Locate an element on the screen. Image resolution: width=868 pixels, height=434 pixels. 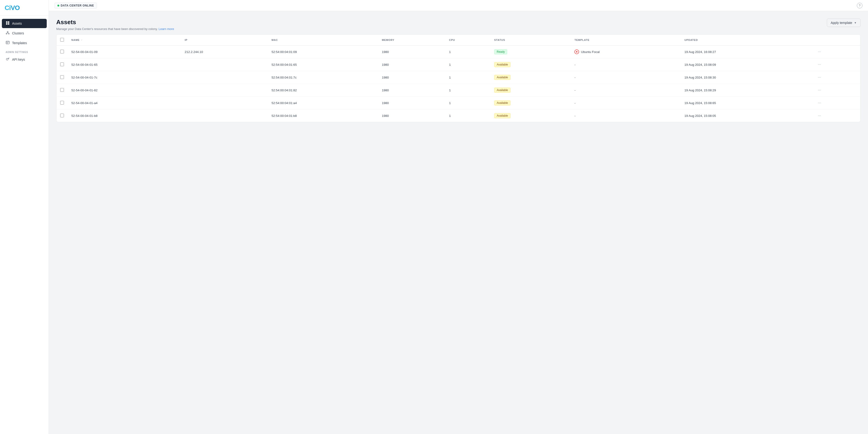
page-title: Assets is located at coordinates (115, 22).